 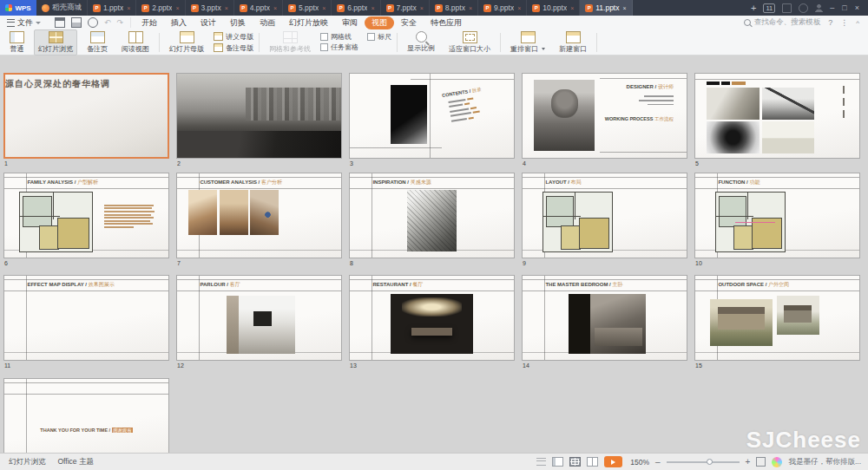 I want to click on slide-thumbnail-1: 源自心灵深处的奢华格调, so click(x=87, y=116).